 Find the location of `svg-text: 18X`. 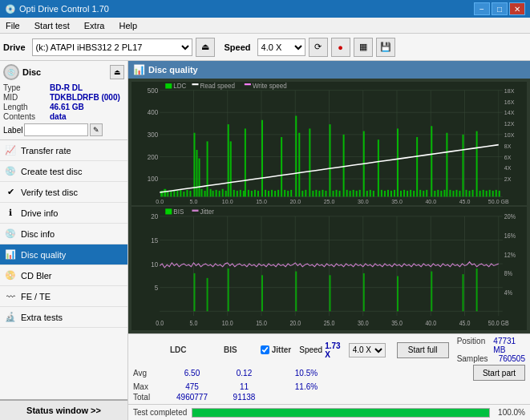

svg-text: 18X is located at coordinates (510, 91).